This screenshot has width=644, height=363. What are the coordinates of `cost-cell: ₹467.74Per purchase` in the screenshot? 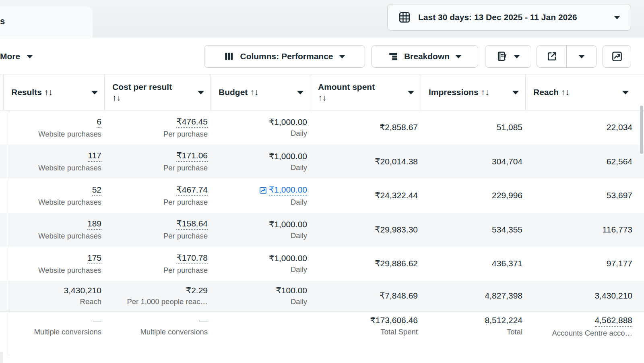 It's located at (163, 196).